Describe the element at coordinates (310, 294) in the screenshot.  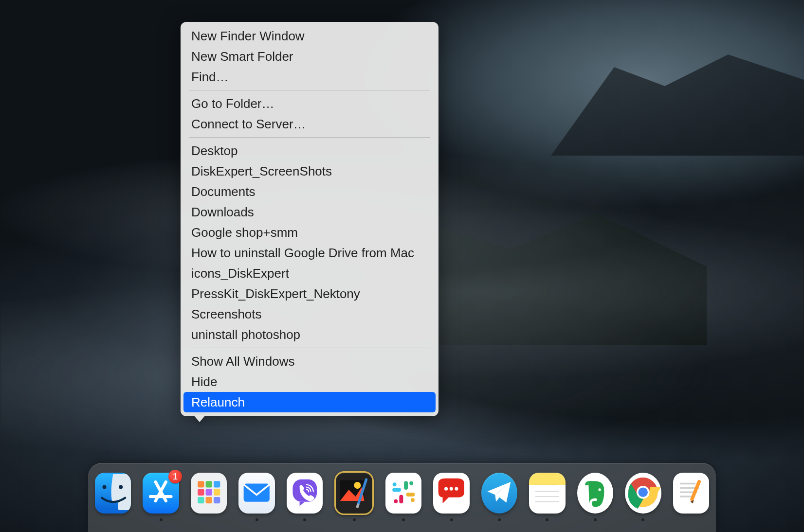
I see `menu-item-folder-presskit: PressKit_DiskExpert_Nektony` at that location.